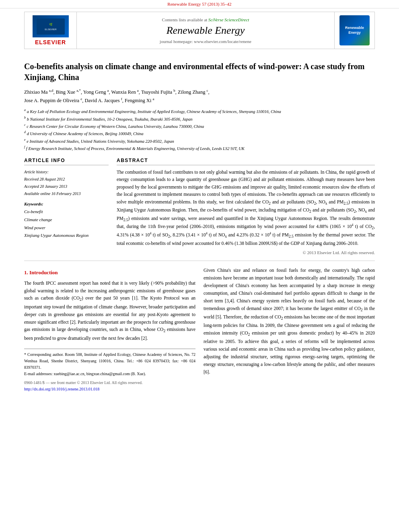  I want to click on keyword-4: Xinjiang Uygur Autonomous Region, so click(66, 236).